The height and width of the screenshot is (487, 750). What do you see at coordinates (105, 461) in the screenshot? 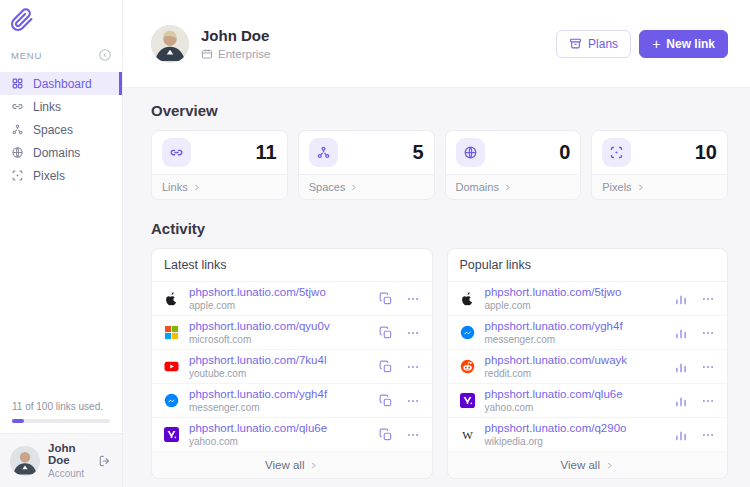
I see `logout-icon` at bounding box center [105, 461].